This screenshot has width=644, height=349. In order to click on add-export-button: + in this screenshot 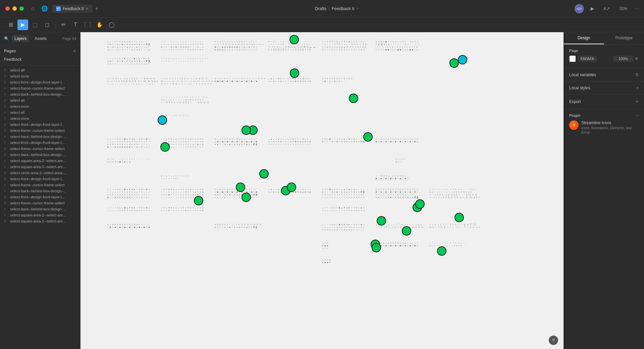, I will do `click(637, 102)`.